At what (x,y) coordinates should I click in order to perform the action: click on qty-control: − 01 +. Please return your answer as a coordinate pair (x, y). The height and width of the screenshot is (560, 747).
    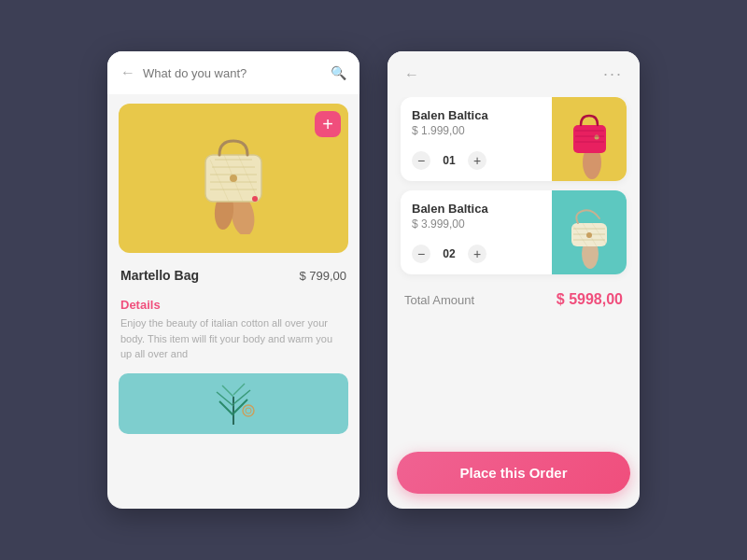
    Looking at the image, I should click on (476, 161).